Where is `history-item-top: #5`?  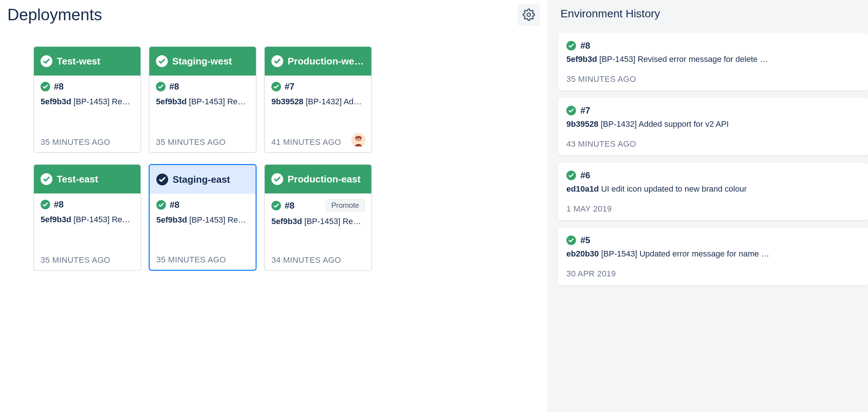 history-item-top: #5 is located at coordinates (713, 240).